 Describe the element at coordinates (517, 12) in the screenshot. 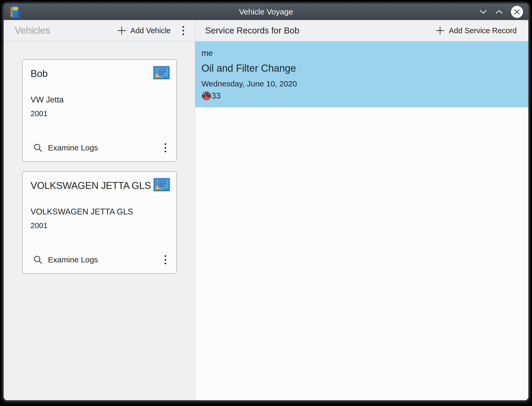

I see `close-button` at that location.